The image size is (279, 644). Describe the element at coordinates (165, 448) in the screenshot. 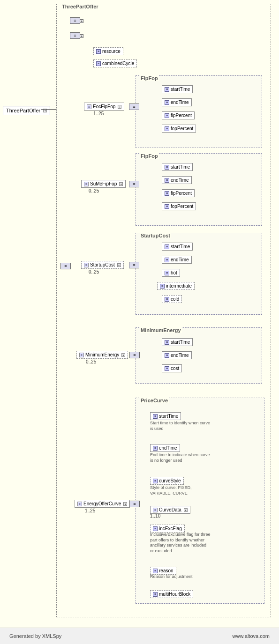

I see `endtime-pc: ≡ endTime` at that location.